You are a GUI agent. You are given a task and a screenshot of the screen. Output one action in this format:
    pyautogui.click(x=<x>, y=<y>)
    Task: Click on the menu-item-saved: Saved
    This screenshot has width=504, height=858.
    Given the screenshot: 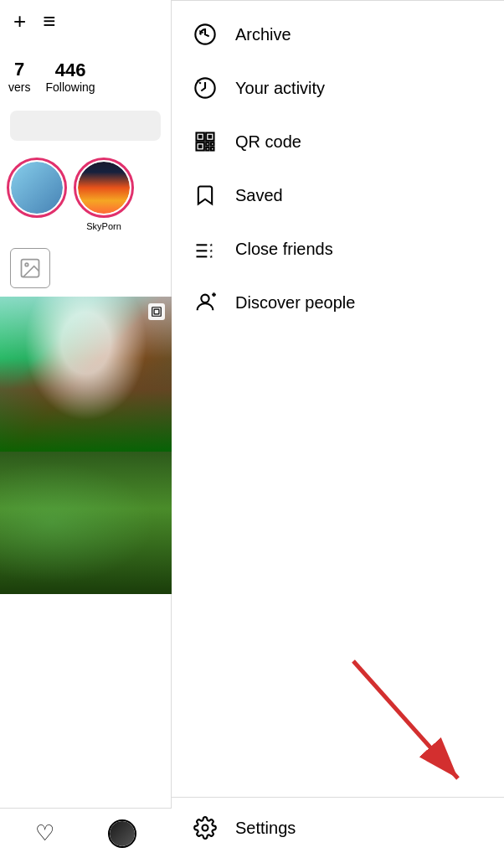 What is the action you would take?
    pyautogui.click(x=338, y=195)
    